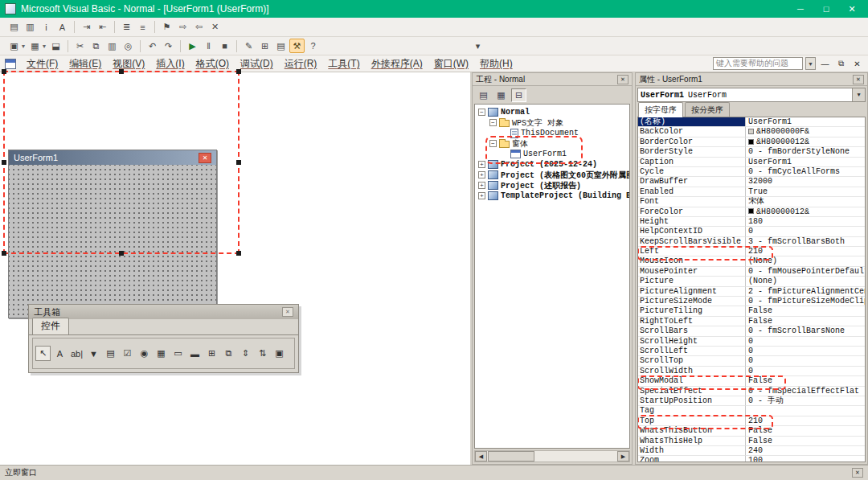  I want to click on help-search-dropdown-icon: ▼, so click(810, 64).